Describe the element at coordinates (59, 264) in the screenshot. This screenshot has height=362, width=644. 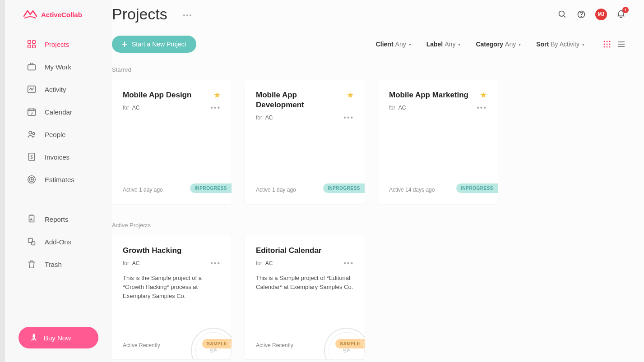
I see `sidebar-item-trash: Trash` at that location.